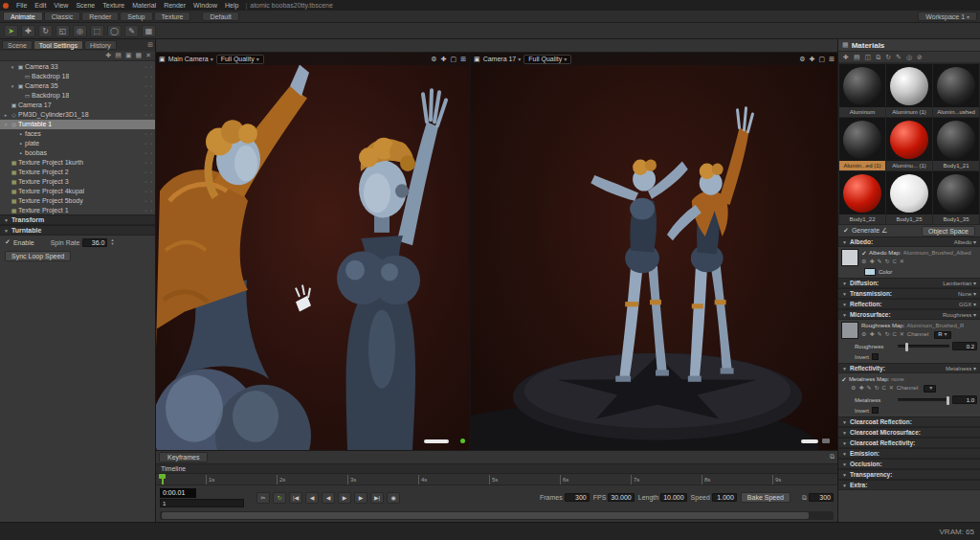 The width and height of the screenshot is (980, 540). I want to click on spin-rate-stepper: ▲▼, so click(112, 242).